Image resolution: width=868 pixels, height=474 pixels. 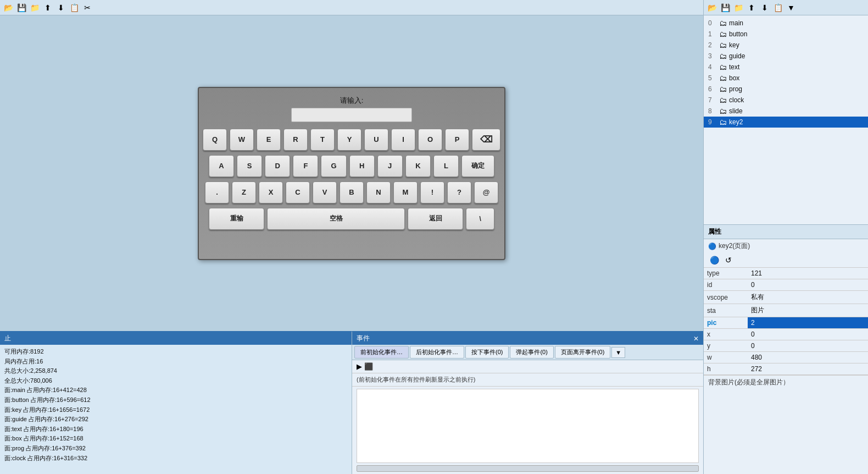 I want to click on key-Y: Y, so click(x=349, y=140).